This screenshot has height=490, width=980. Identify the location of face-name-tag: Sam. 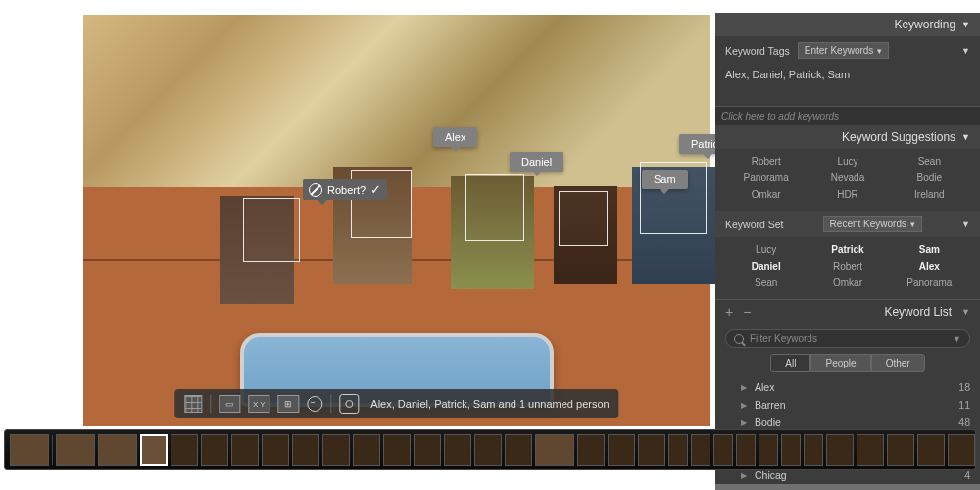
(664, 179).